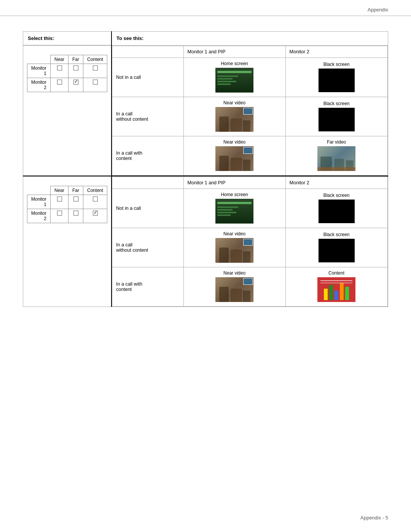 The height and width of the screenshot is (532, 411). Describe the element at coordinates (234, 78) in the screenshot. I see `scenario1-monitor1-1: Home screen` at that location.